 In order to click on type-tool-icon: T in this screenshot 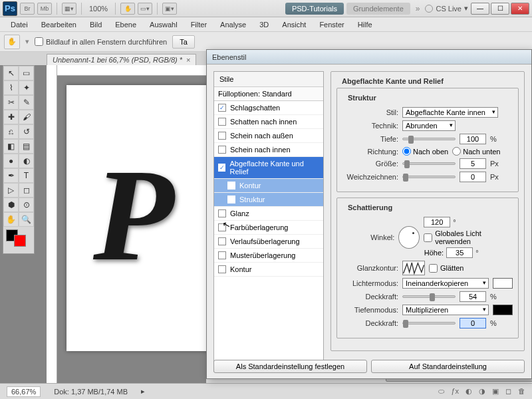, I will do `click(27, 176)`.